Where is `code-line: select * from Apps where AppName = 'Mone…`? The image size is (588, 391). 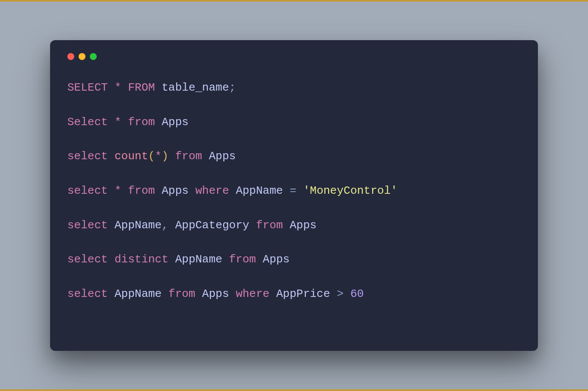
code-line: select * from Apps where AppName = 'Mone… is located at coordinates (294, 191).